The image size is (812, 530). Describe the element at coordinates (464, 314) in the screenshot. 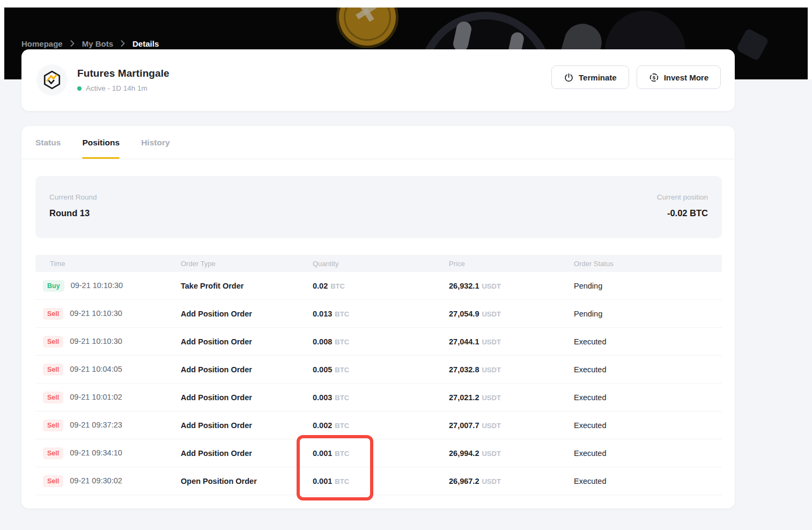

I see `order-price: 27,054.9` at that location.